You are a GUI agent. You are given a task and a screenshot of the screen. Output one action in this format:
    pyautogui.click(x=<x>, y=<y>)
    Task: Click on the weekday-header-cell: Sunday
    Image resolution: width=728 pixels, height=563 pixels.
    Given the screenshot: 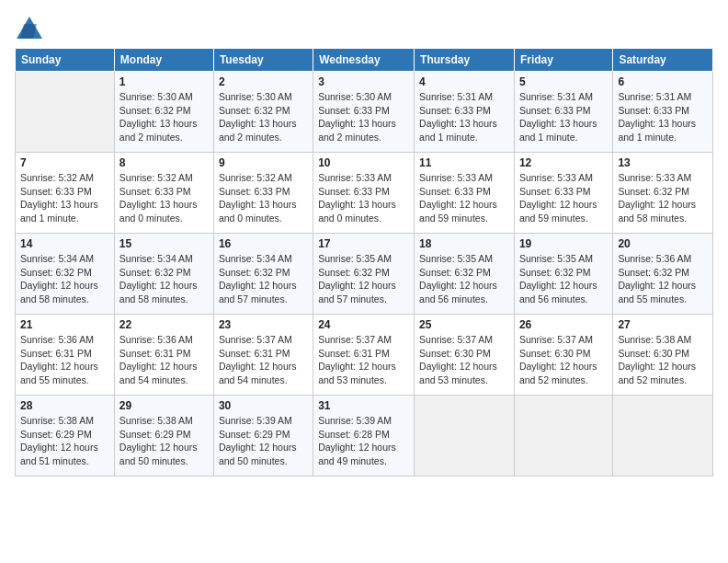 What is the action you would take?
    pyautogui.click(x=65, y=61)
    